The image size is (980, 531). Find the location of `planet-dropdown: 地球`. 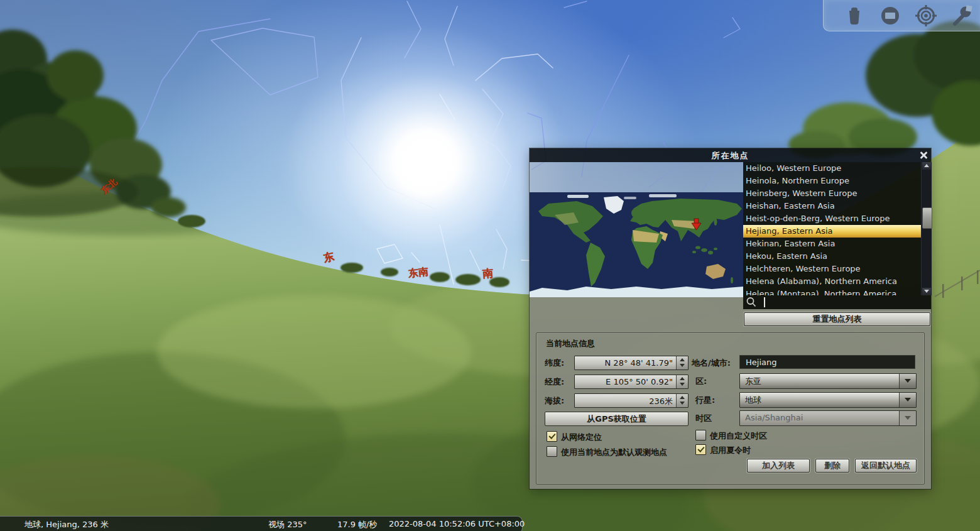

planet-dropdown: 地球 is located at coordinates (828, 400).